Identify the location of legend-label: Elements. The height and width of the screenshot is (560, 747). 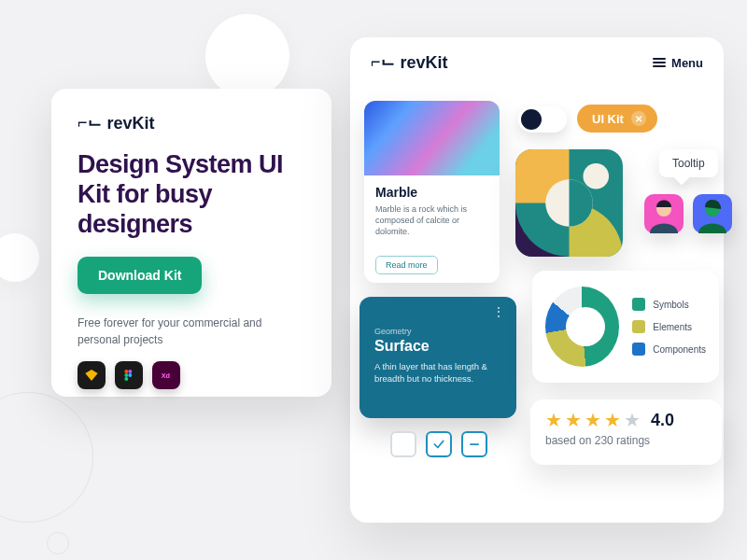
(672, 327).